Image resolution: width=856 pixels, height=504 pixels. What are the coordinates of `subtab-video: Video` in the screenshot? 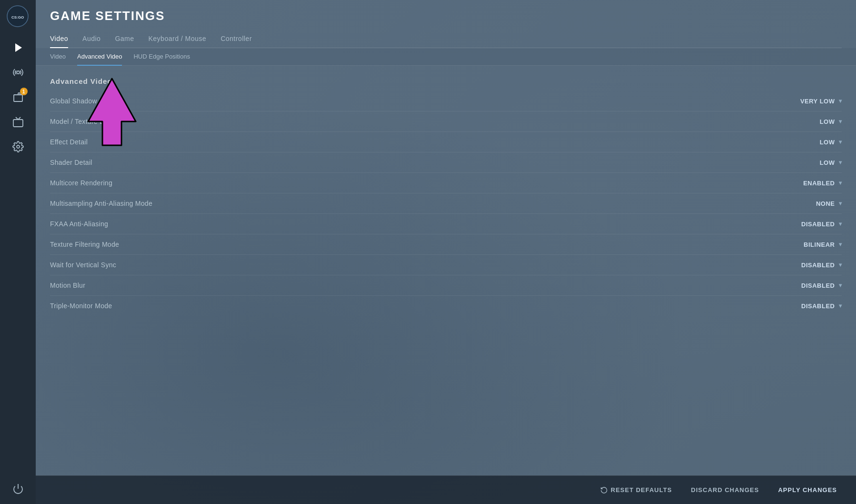 It's located at (58, 57).